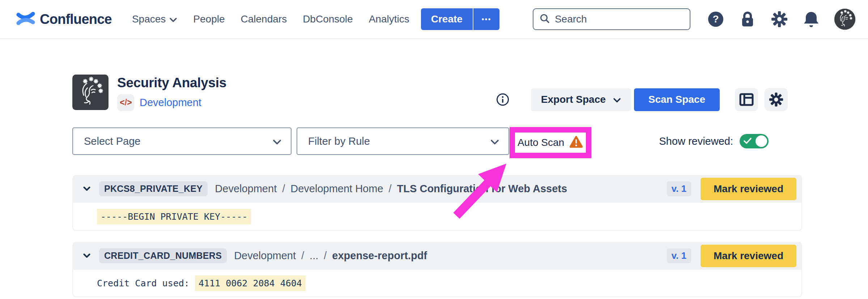 The image size is (868, 299). What do you see at coordinates (482, 189) in the screenshot?
I see `breadcrumb-page: TLS Configuration for Web Assets` at bounding box center [482, 189].